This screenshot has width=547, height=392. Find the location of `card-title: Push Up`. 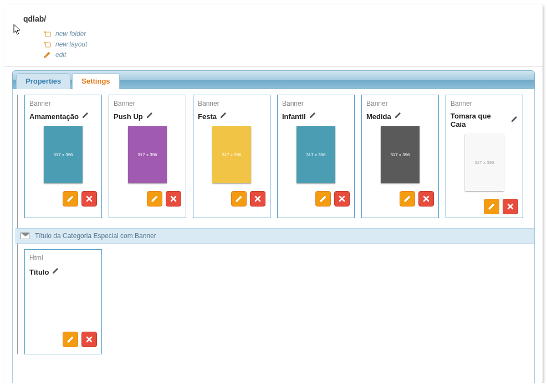

card-title: Push Up is located at coordinates (129, 116).